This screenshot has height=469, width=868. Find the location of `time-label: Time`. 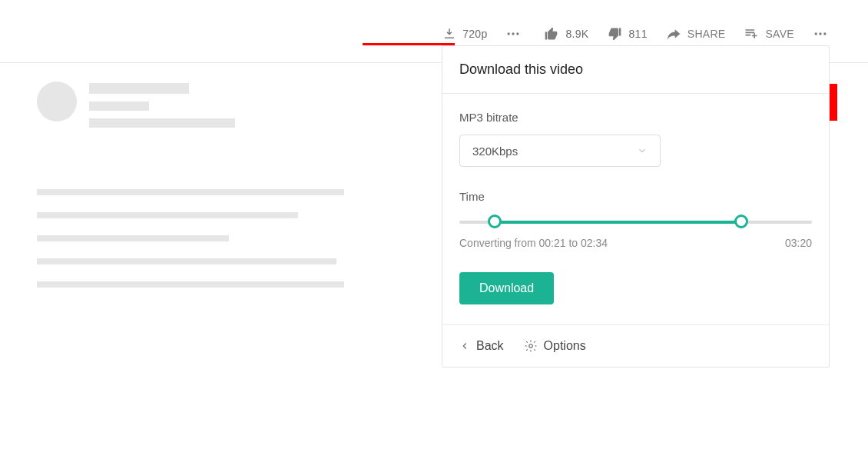

time-label: Time is located at coordinates (636, 197).